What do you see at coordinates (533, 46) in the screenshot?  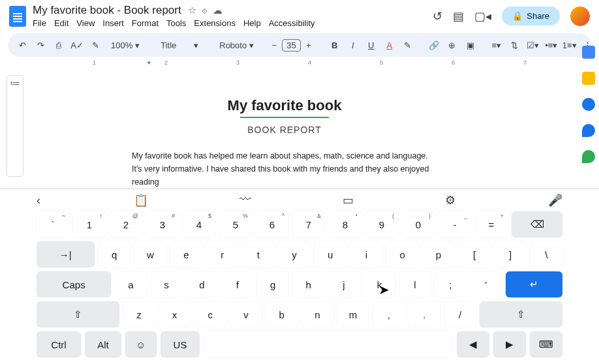 I see `checklist-button: ☑▾` at bounding box center [533, 46].